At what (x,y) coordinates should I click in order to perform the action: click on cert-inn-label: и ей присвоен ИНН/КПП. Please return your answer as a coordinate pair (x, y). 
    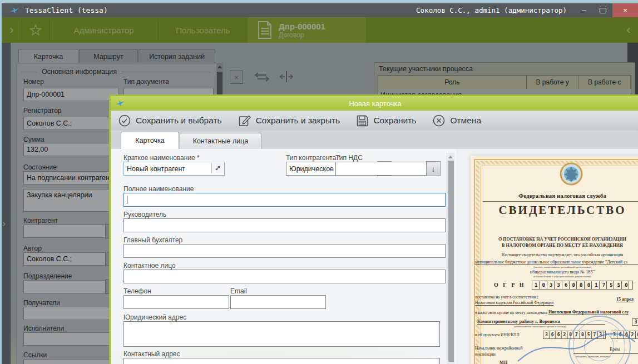
    Looking at the image, I should click on (497, 335).